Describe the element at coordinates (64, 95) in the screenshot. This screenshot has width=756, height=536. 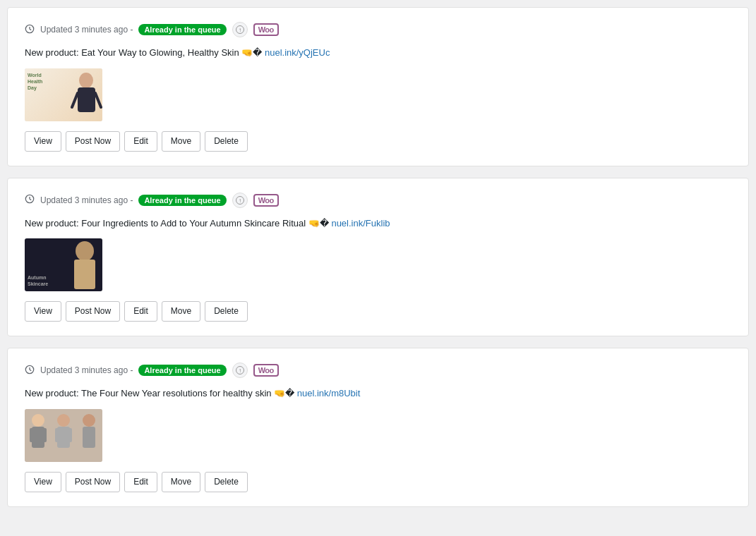
I see `post-image: WorldHealthDay` at that location.